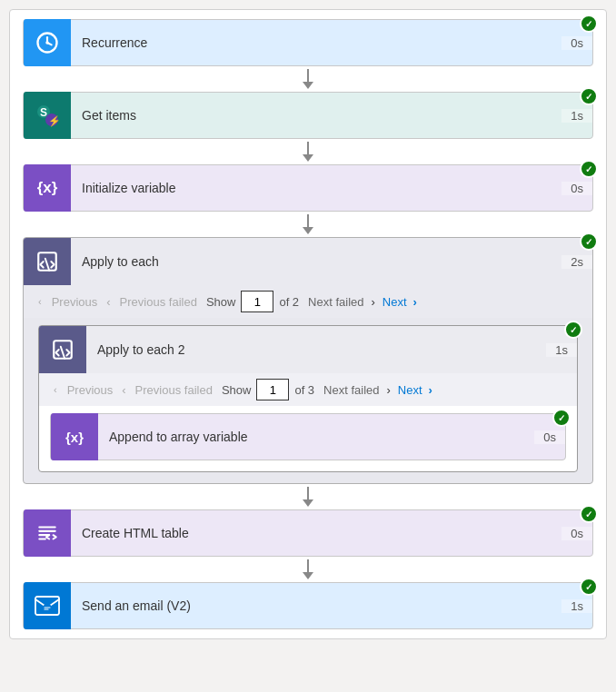 The image size is (616, 692). What do you see at coordinates (351, 390) in the screenshot?
I see `next-failed-btn-2: Next failed` at bounding box center [351, 390].